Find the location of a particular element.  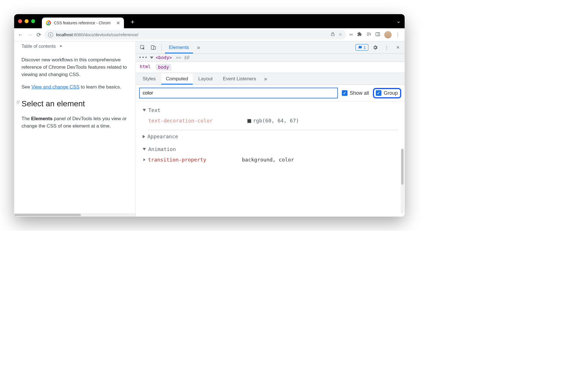

url-toolbar: ← → ⟳ i localhost:8080/docs/devtools/css… is located at coordinates (209, 35).